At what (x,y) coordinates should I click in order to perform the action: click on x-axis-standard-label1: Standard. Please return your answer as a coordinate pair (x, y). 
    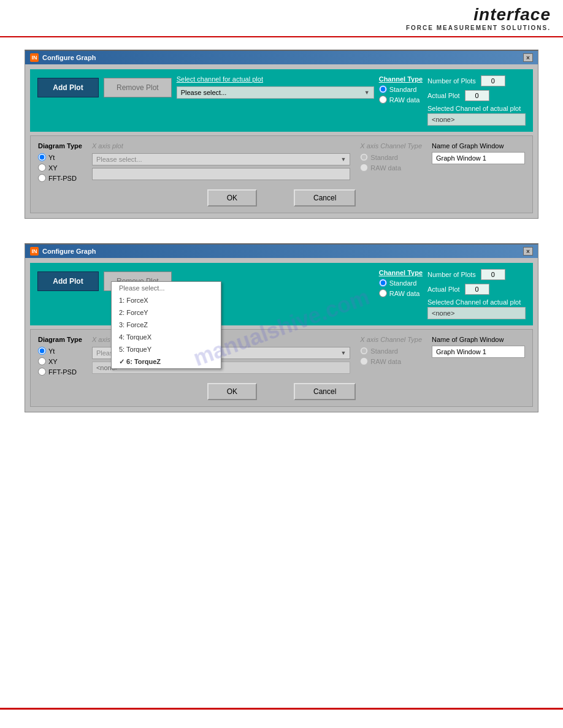
    Looking at the image, I should click on (391, 157).